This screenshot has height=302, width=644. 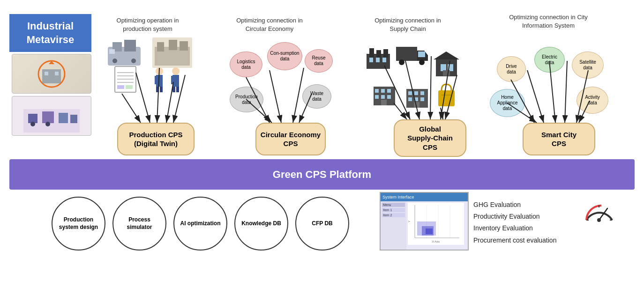 I want to click on supply-cps-box: Global Supply-Chain CPS, so click(x=430, y=138).